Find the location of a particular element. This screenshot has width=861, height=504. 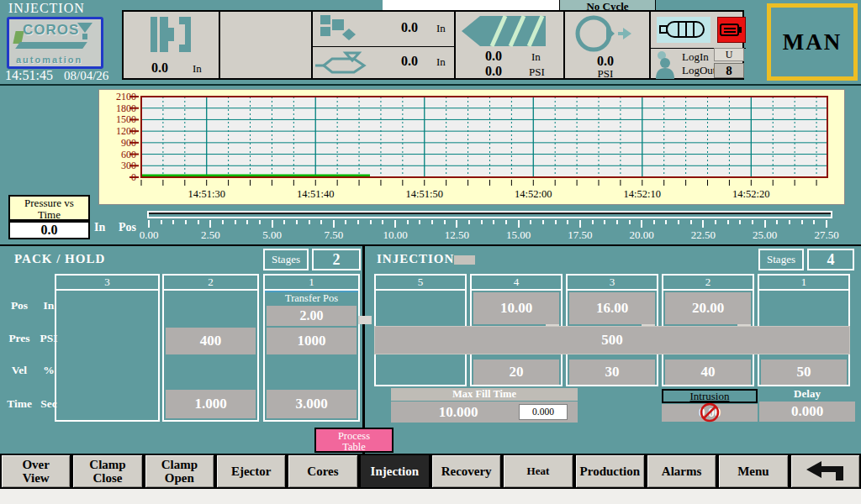

mode-button: MAN is located at coordinates (812, 42).